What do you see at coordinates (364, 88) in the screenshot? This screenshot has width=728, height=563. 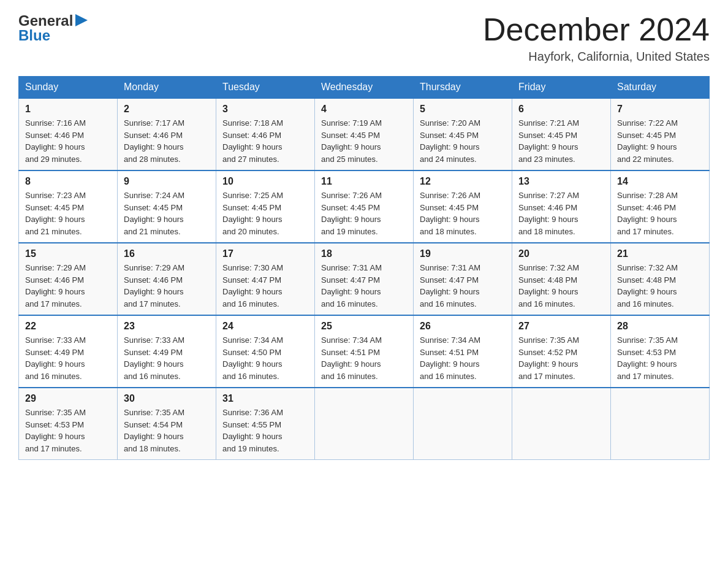 I see `calendar-header-row: Sunday Monday Tuesday Wednesday Thursday…` at bounding box center [364, 88].